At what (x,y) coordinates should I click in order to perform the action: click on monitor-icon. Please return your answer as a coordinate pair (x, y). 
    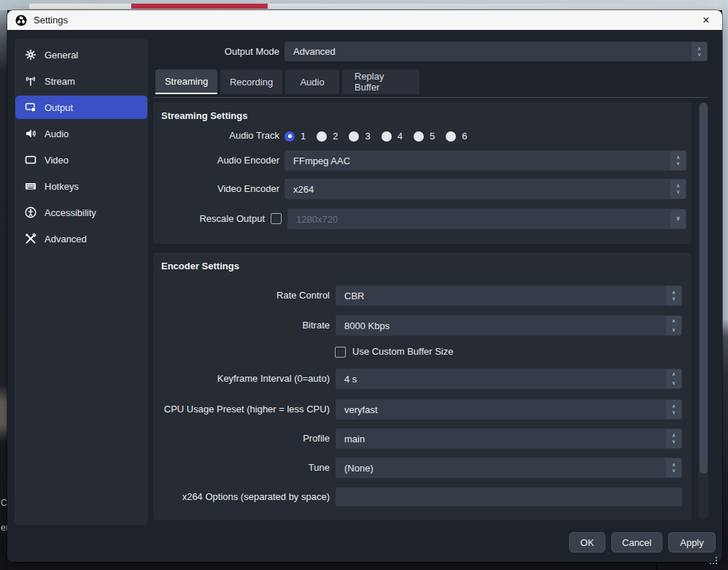
    Looking at the image, I should click on (31, 160).